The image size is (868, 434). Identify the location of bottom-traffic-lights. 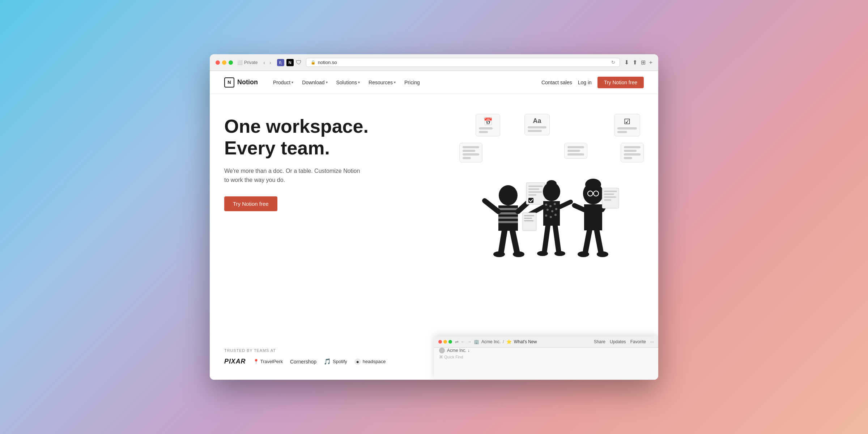
(445, 342).